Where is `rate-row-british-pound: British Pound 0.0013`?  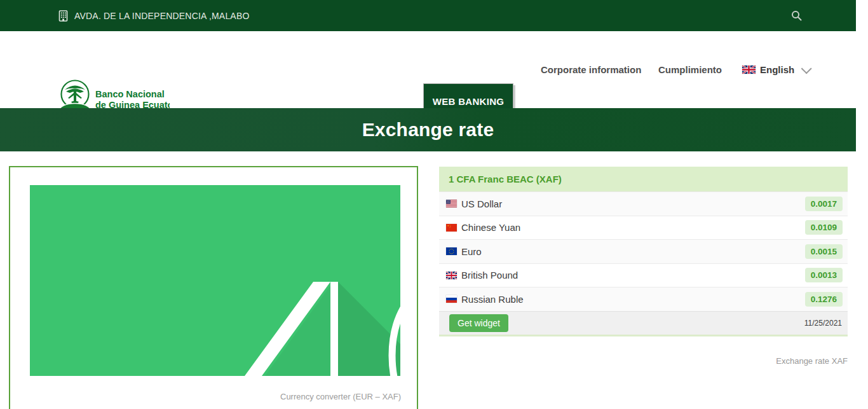 rate-row-british-pound: British Pound 0.0013 is located at coordinates (643, 275).